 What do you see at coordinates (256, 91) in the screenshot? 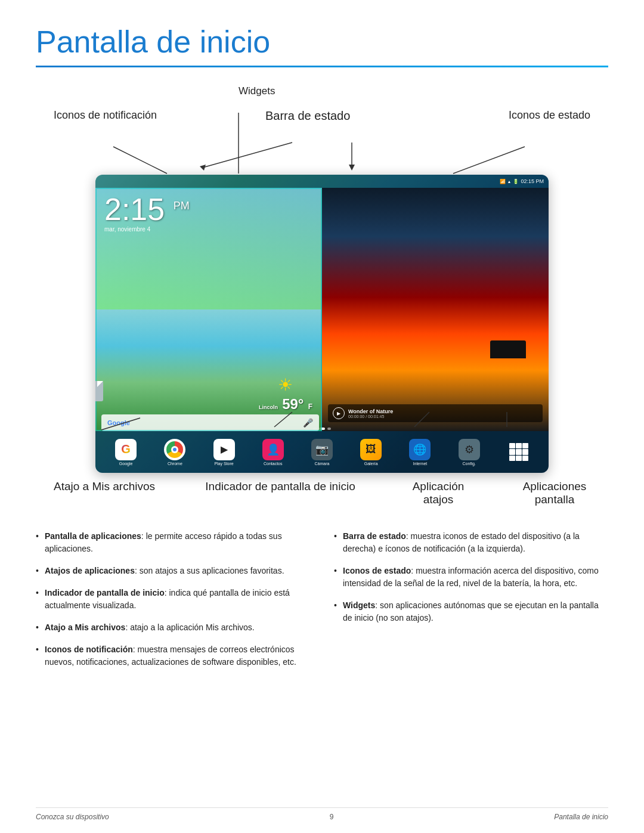
I see `label-widgets: Widgets` at bounding box center [256, 91].